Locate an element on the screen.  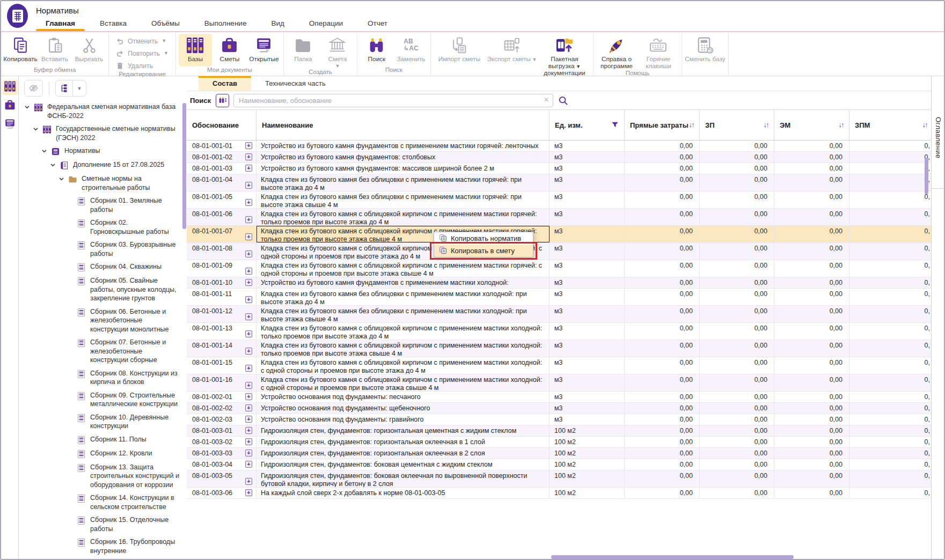
table-row: 08-01-001-04+Кладка стен из бутового кам… is located at coordinates (560, 183).